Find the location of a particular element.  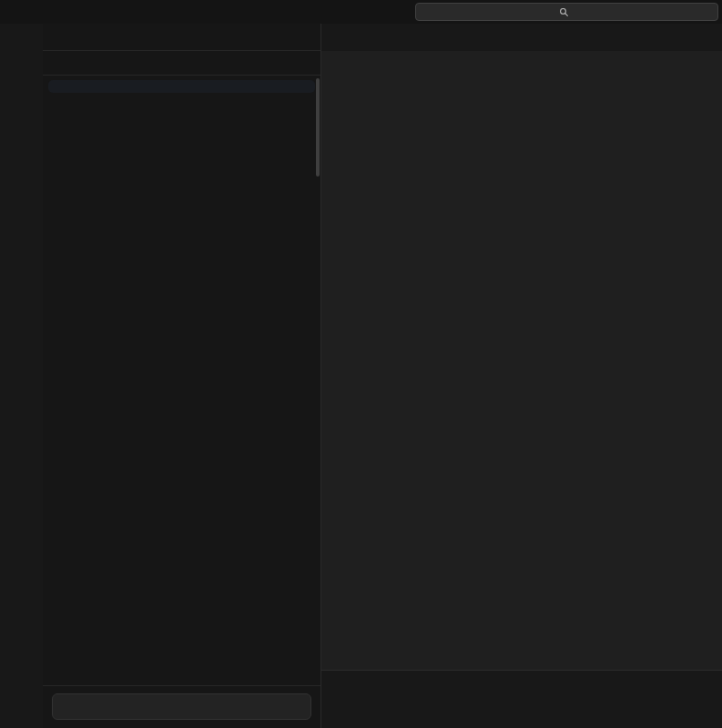

breadcrumb is located at coordinates (522, 61).